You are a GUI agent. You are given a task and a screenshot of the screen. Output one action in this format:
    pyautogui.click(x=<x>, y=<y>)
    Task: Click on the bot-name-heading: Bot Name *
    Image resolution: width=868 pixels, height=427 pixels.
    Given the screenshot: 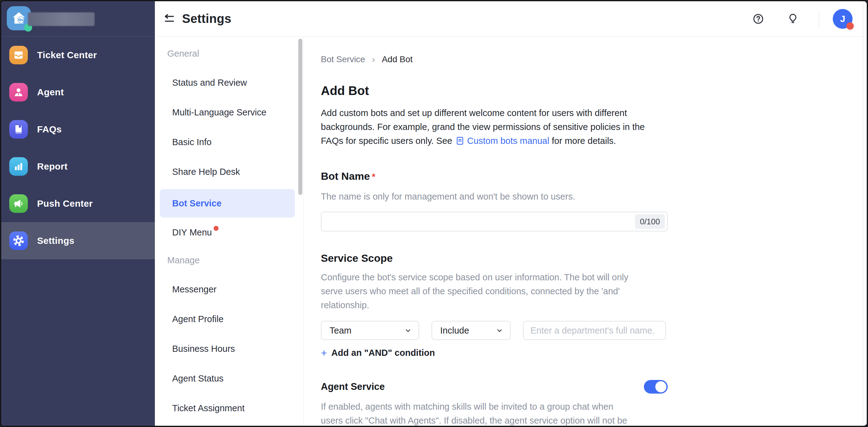 What is the action you would take?
    pyautogui.click(x=494, y=176)
    